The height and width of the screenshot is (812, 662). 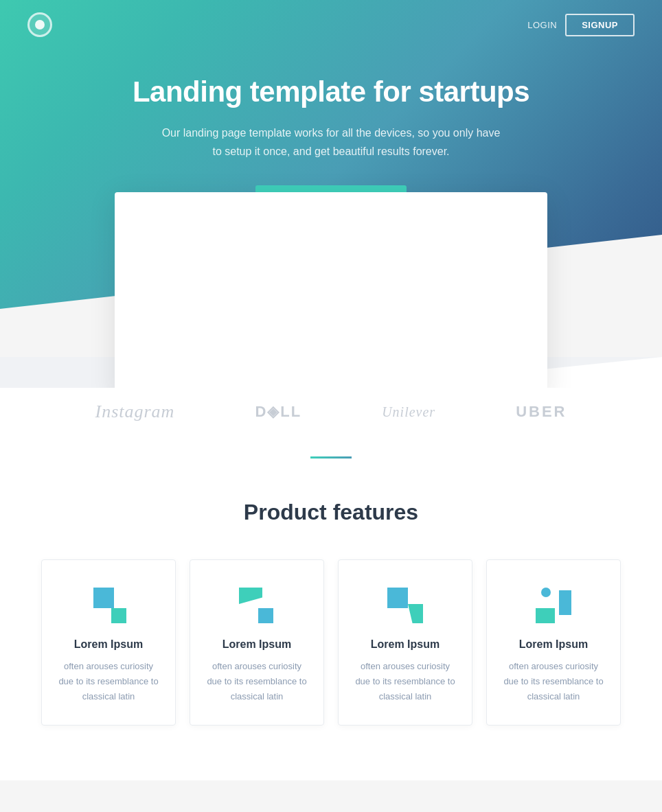 I want to click on brand-uber: UBER, so click(x=541, y=412).